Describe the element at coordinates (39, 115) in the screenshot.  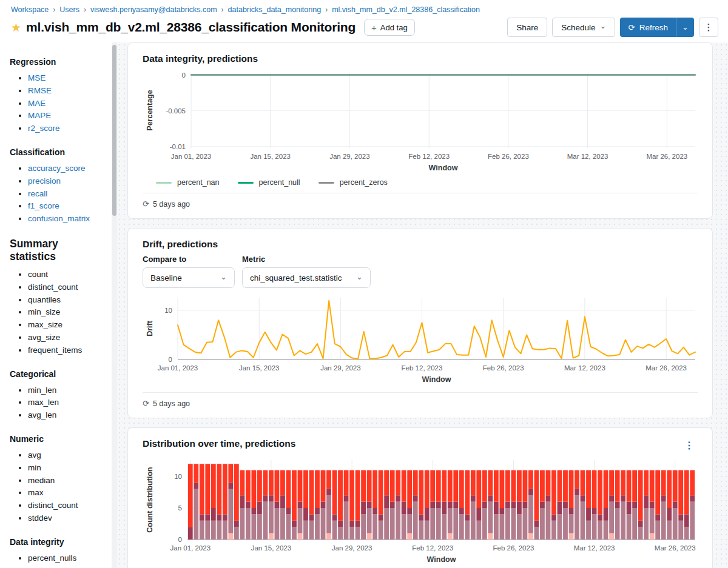
I see `sidebar-item-label: MAPE` at that location.